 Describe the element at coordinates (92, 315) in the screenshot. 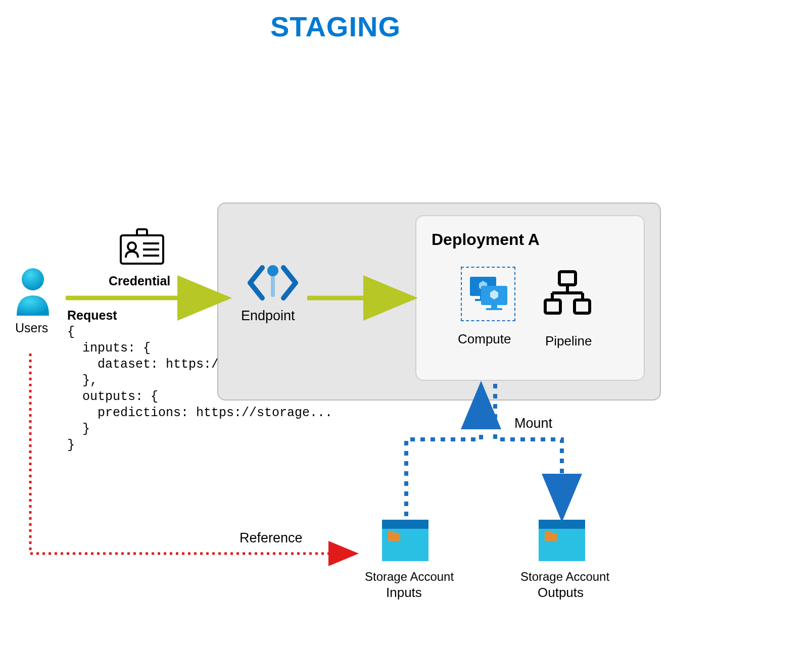

I see `request-label: Request` at that location.